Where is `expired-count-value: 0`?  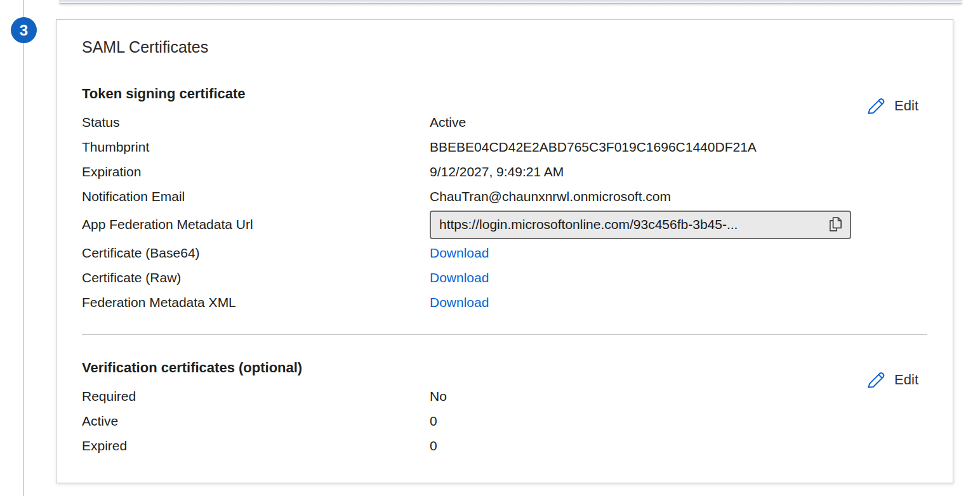
expired-count-value: 0 is located at coordinates (434, 446).